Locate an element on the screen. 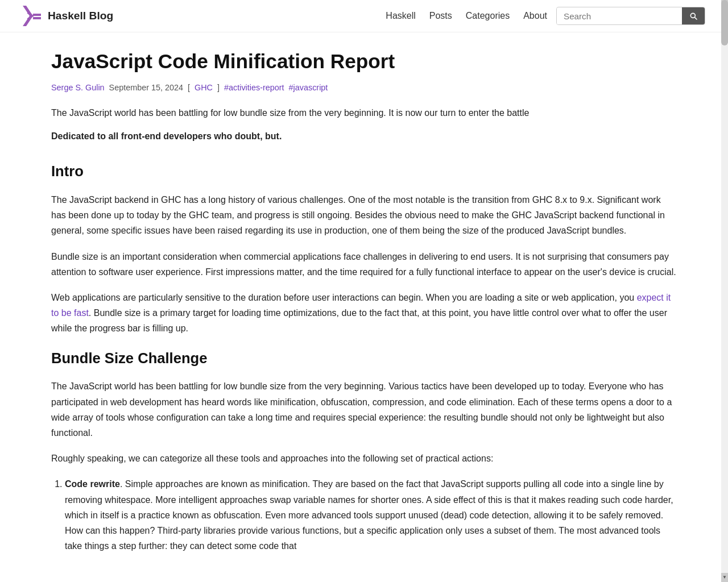 The image size is (728, 582). logo-icon is located at coordinates (33, 16).